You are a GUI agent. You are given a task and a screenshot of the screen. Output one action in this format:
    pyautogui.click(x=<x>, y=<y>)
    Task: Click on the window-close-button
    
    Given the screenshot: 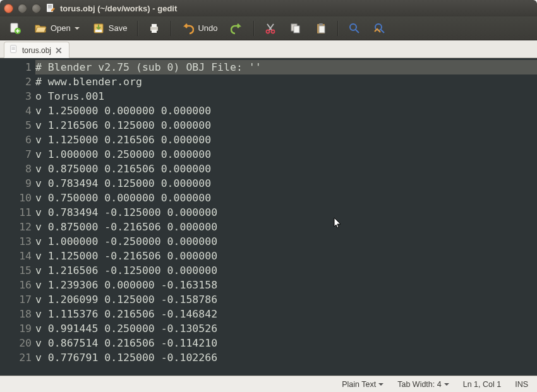 What is the action you would take?
    pyautogui.click(x=9, y=9)
    